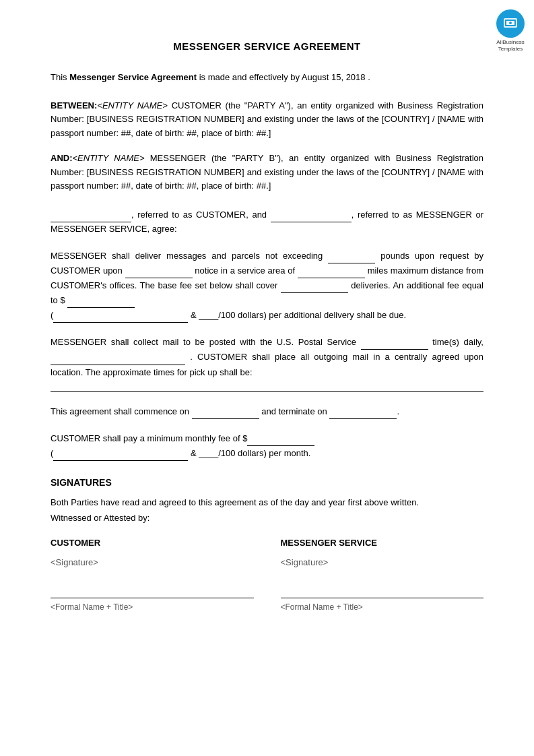 This screenshot has height=756, width=534. I want to click on mail-paragraph: MESSENGER shall collect mail to be poste…, so click(267, 363).